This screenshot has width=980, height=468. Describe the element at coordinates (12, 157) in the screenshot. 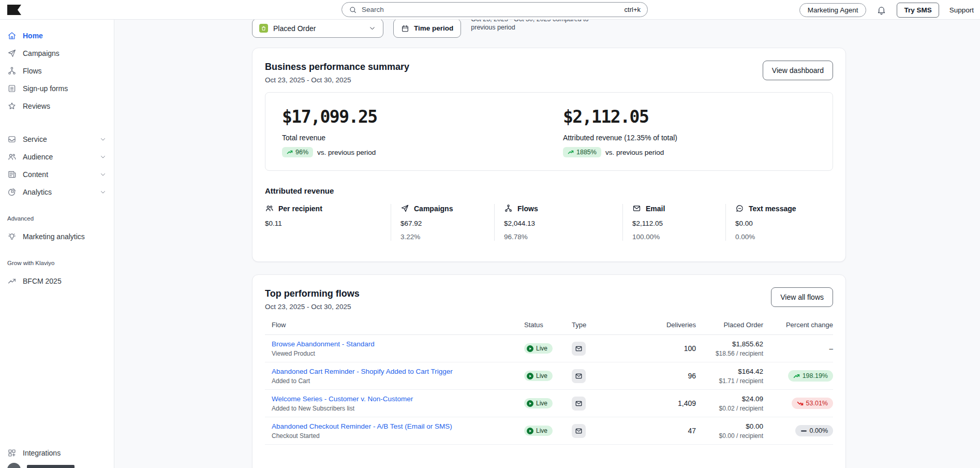

I see `people-icon` at that location.